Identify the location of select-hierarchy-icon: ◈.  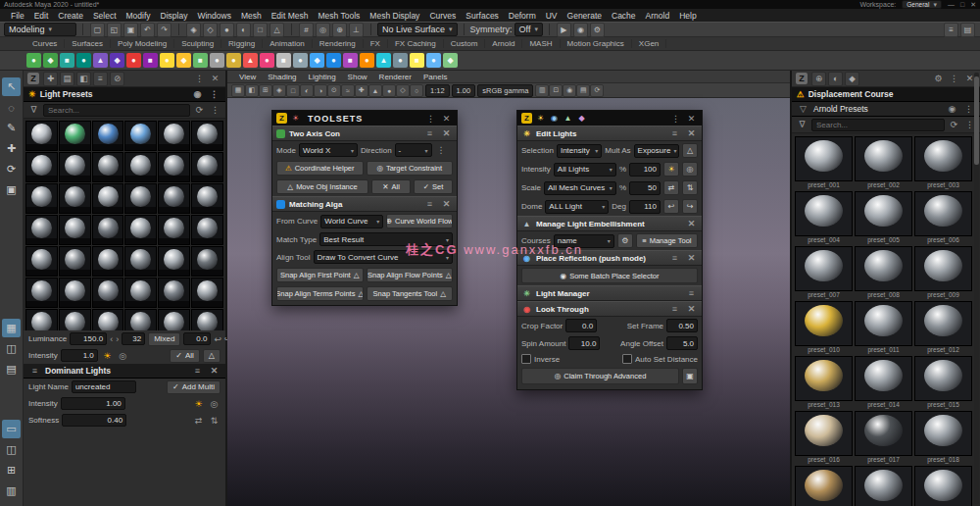
(194, 29).